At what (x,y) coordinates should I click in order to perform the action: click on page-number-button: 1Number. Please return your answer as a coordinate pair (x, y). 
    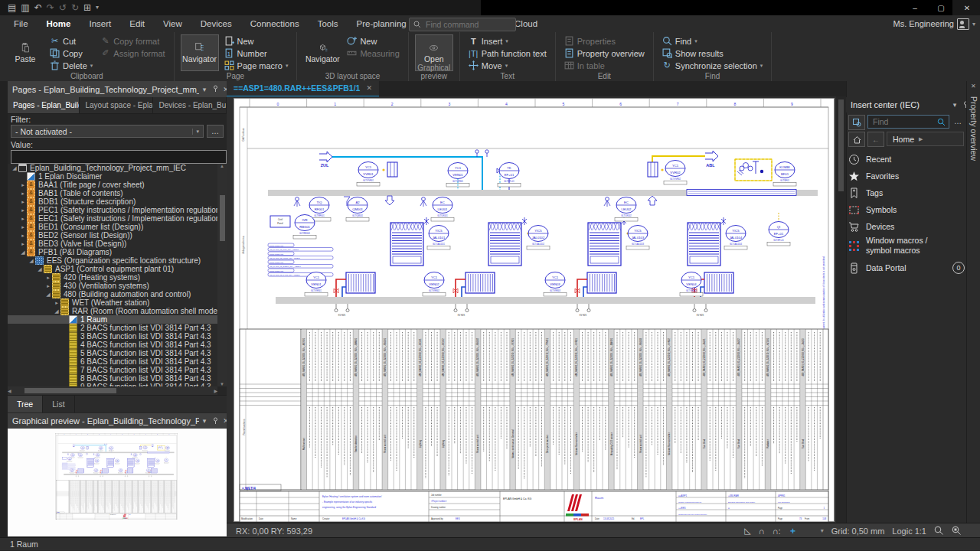
    Looking at the image, I should click on (256, 54).